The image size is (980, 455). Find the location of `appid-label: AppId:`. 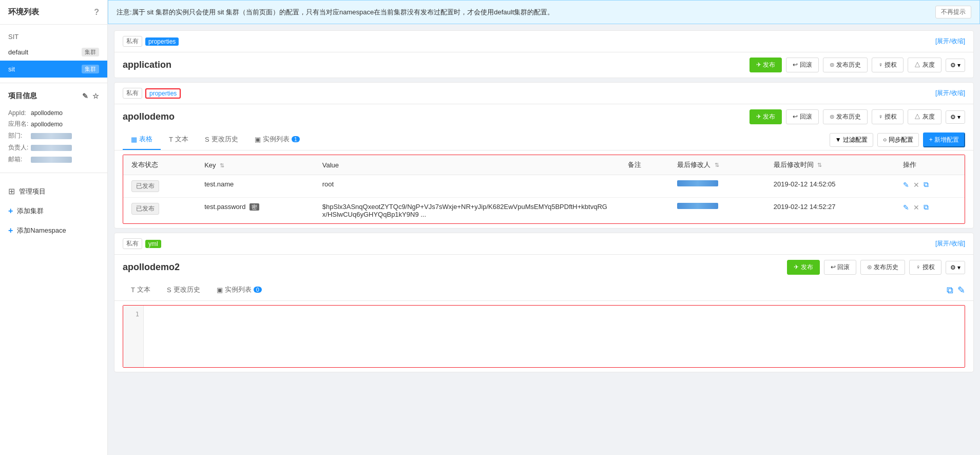

appid-label: AppId: is located at coordinates (20, 113).